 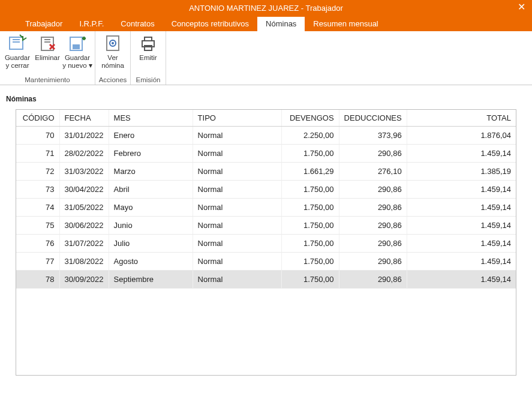 I want to click on close-icon: ✕, so click(x=521, y=7).